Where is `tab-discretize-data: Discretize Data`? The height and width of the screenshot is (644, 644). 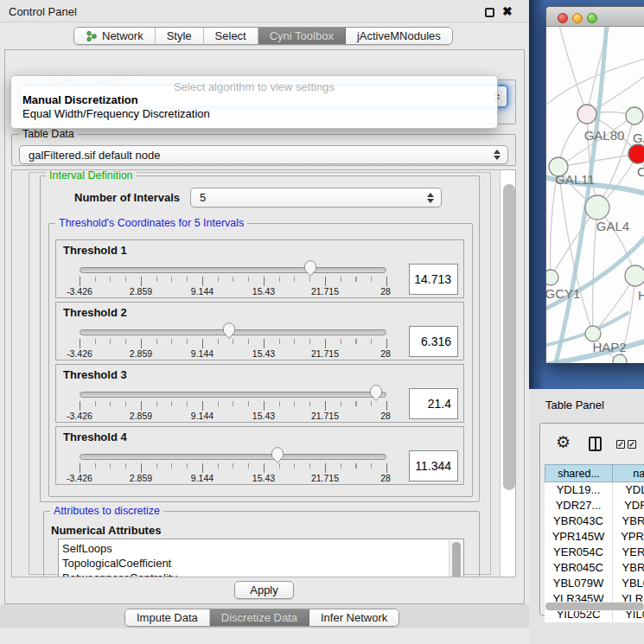 tab-discretize-data: Discretize Data is located at coordinates (259, 617).